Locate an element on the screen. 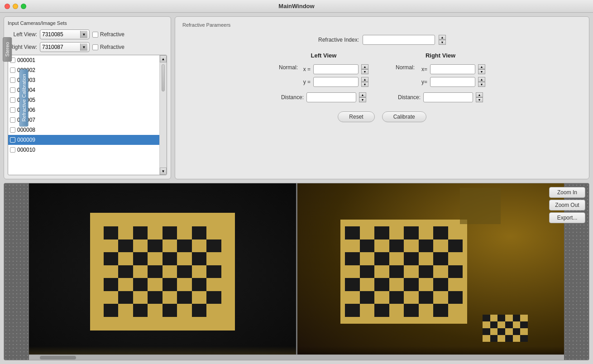 This screenshot has width=593, height=364. scroll-up-button: ▲ is located at coordinates (163, 59).